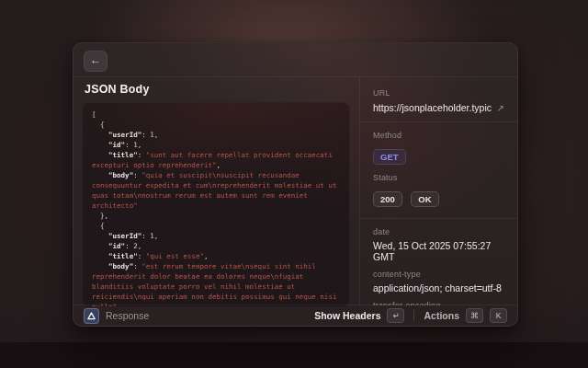  What do you see at coordinates (498, 316) in the screenshot?
I see `k-key-badge: K` at bounding box center [498, 316].